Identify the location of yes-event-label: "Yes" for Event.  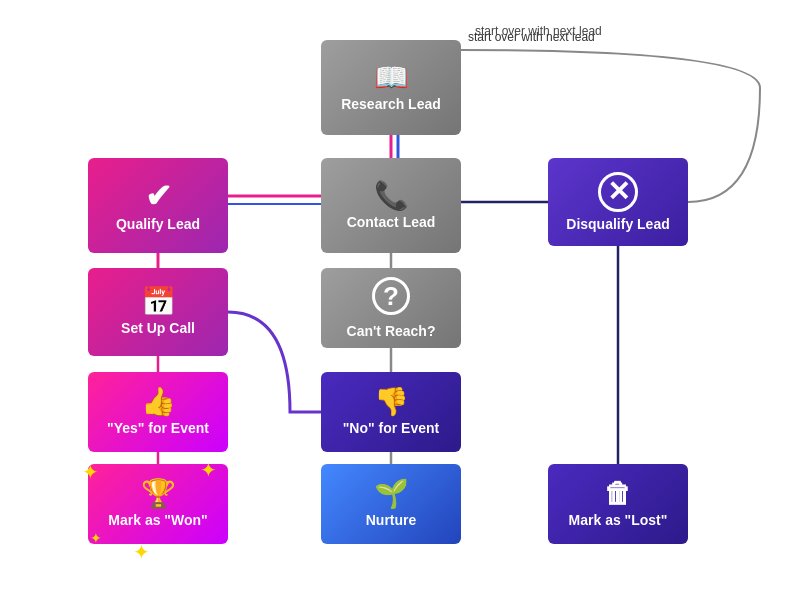
(158, 428).